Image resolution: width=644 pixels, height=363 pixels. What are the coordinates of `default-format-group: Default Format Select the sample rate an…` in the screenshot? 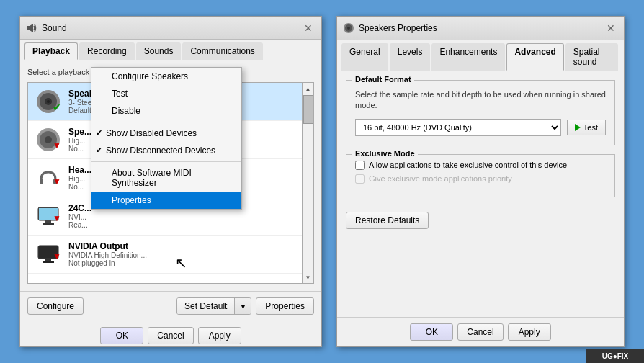 It's located at (480, 112).